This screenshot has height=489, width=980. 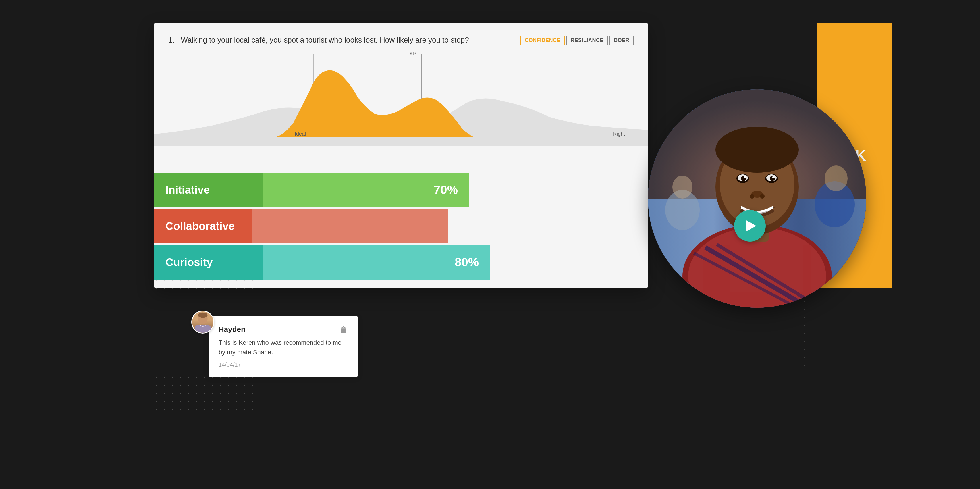 I want to click on comment-date: 14/04/17, so click(x=230, y=365).